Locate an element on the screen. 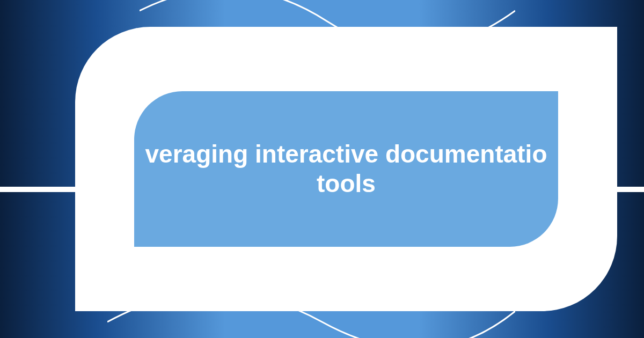 Image resolution: width=644 pixels, height=338 pixels. card-title: veraging interactive documentatio tools is located at coordinates (347, 169).